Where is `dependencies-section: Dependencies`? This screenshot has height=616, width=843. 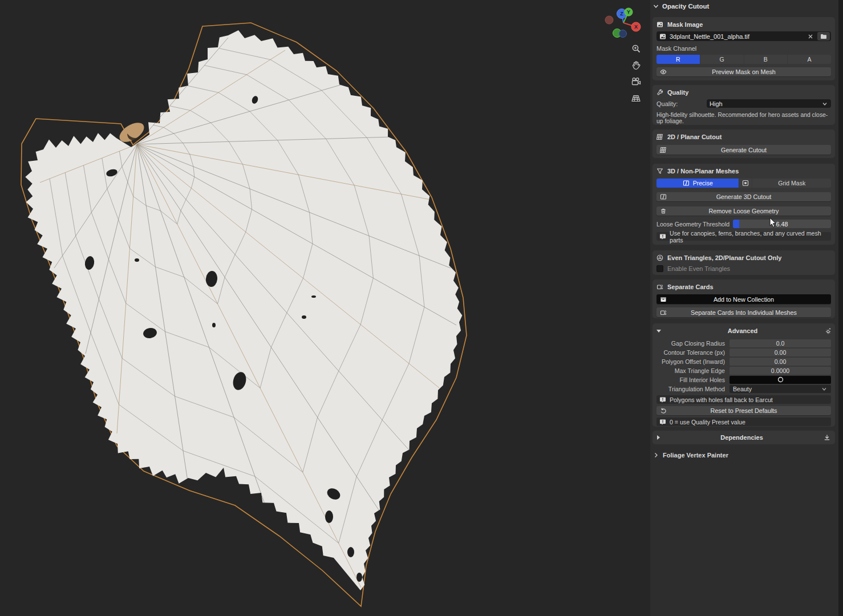
dependencies-section: Dependencies is located at coordinates (744, 437).